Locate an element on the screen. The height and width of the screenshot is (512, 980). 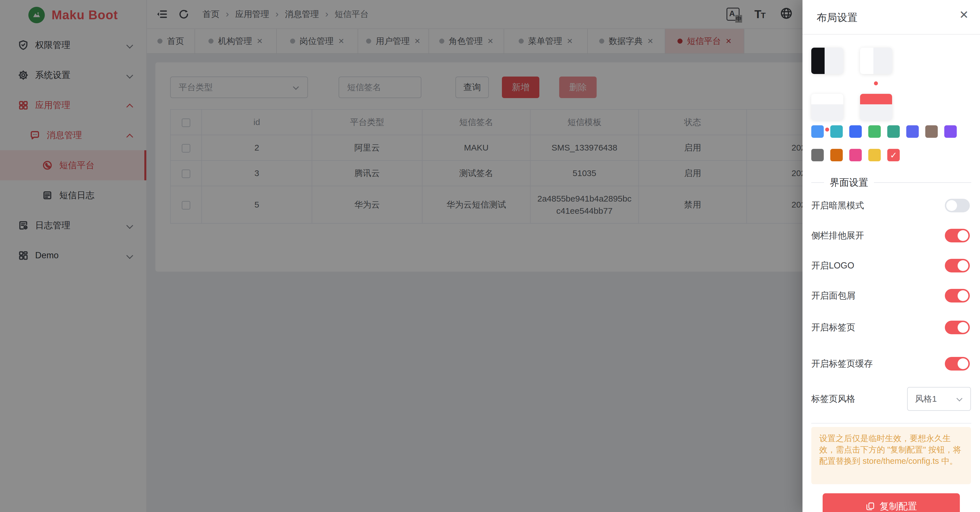
tab-style-select: 风格1 is located at coordinates (939, 399).